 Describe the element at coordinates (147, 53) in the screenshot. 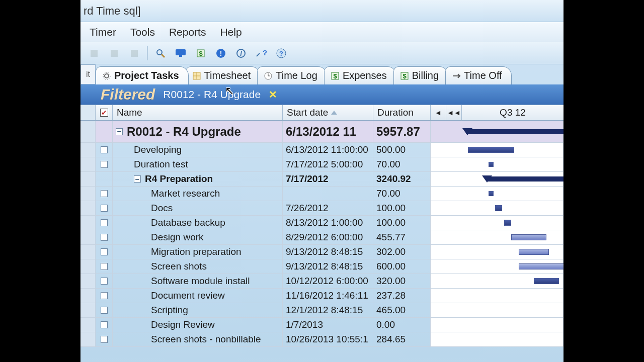

I see `toolbar-separator` at that location.